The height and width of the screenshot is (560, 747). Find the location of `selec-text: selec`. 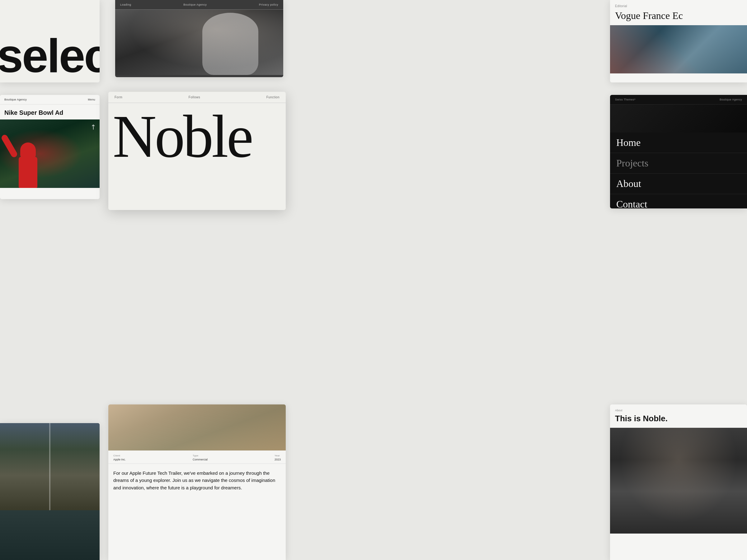

selec-text: selec is located at coordinates (50, 56).